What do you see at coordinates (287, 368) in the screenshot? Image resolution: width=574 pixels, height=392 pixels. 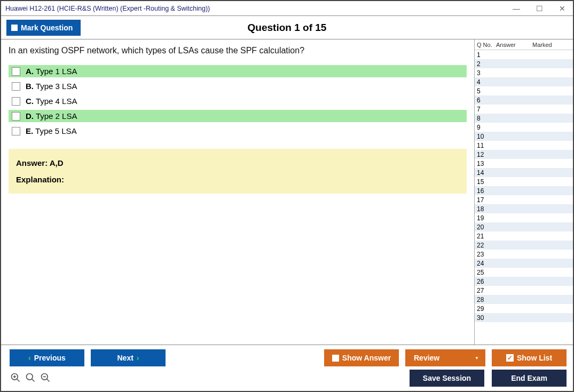 I see `footer: ‹ Previous Next › Show Answer Review ▼ ✓…` at bounding box center [287, 368].